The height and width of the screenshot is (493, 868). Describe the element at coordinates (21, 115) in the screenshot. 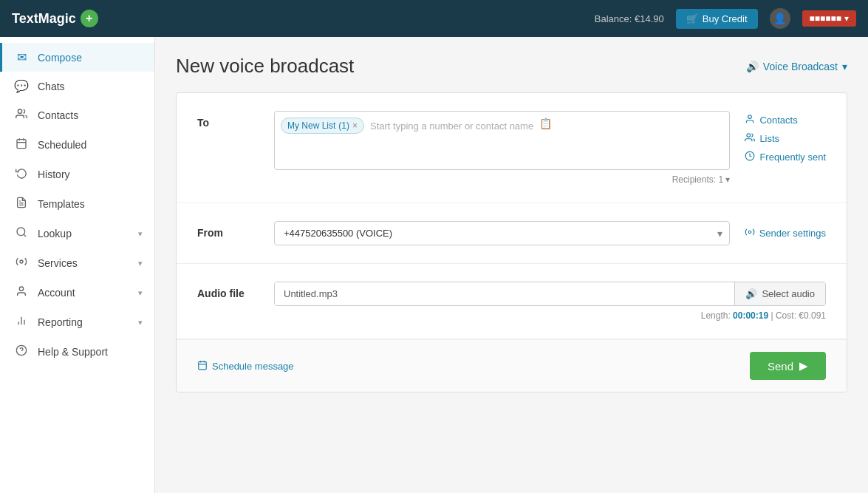

I see `contacts-icon` at that location.